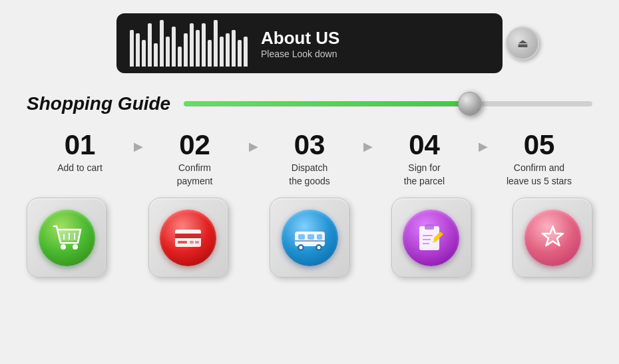  I want to click on step-4-label: Sign forthe parcel, so click(425, 174).